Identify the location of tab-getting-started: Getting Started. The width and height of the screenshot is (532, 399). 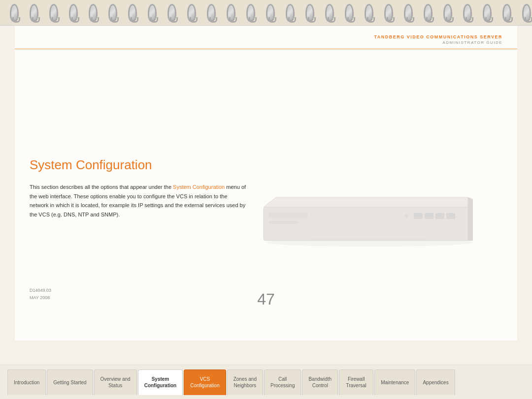
(70, 382).